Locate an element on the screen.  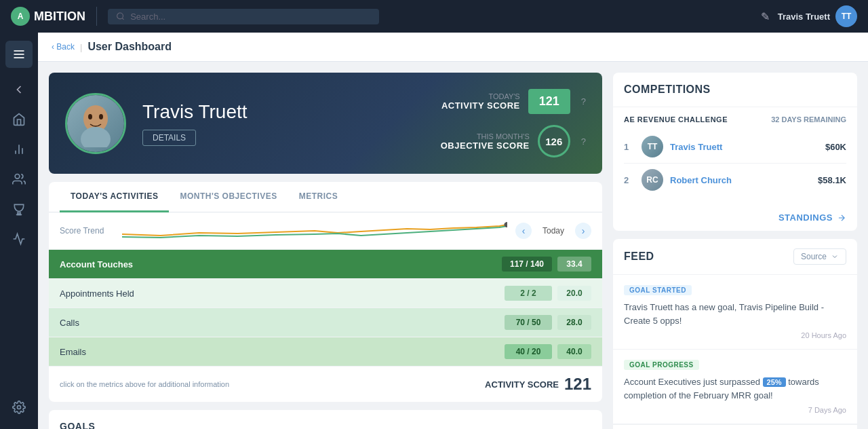
app-logo: A MBITION is located at coordinates (48, 16).